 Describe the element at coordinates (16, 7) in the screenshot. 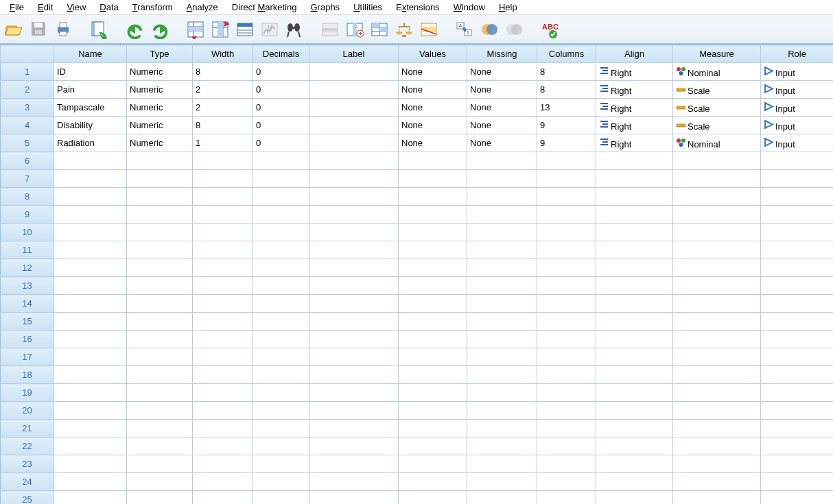

I see `menu-file: File` at that location.